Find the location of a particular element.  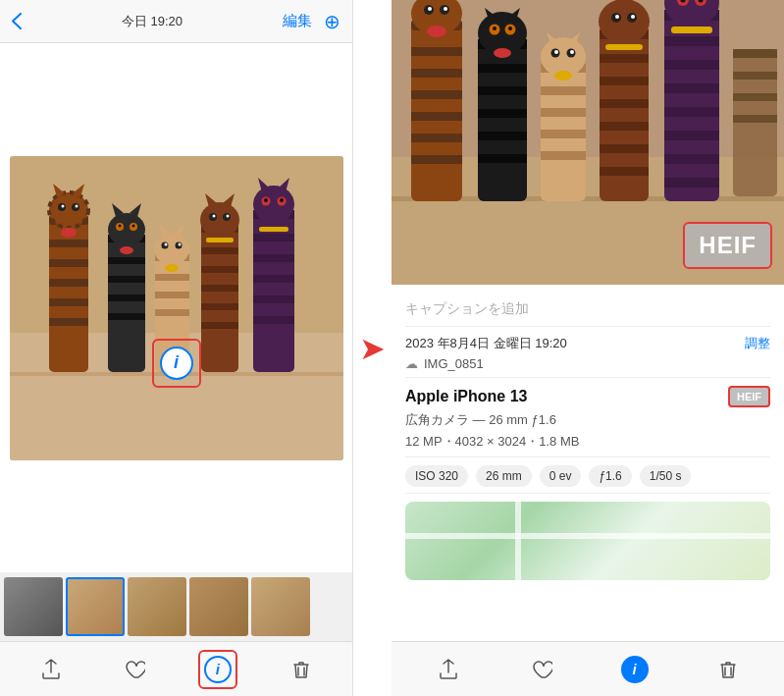

caption-placeholder: キャプションを追加 is located at coordinates (588, 310).